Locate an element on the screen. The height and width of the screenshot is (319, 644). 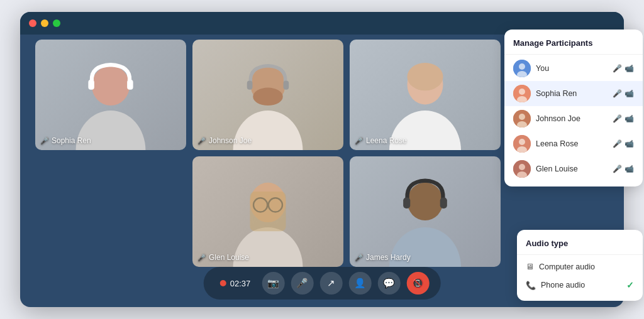
mic-icon-sophia: 🎤 is located at coordinates (45, 141).